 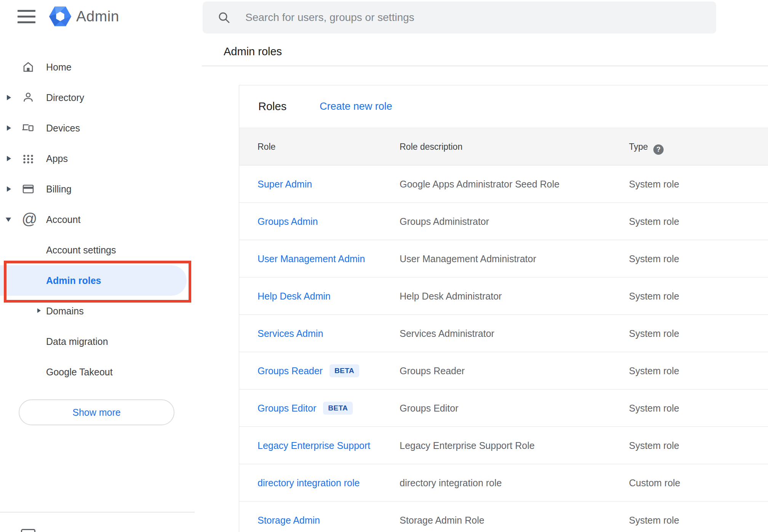 What do you see at coordinates (356, 107) in the screenshot?
I see `create-new-role-link: Create new role` at bounding box center [356, 107].